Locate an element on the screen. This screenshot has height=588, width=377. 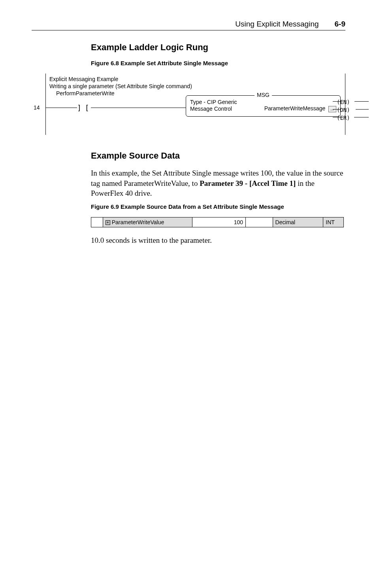
tag-name-cell: +ParameterWriteValue is located at coordinates (147, 222).